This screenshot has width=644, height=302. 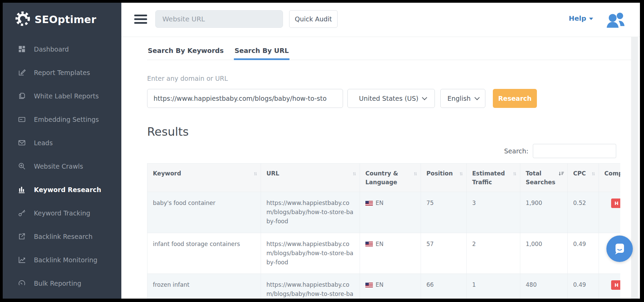 I want to click on cell-keyword: infant food storage containers, so click(x=204, y=253).